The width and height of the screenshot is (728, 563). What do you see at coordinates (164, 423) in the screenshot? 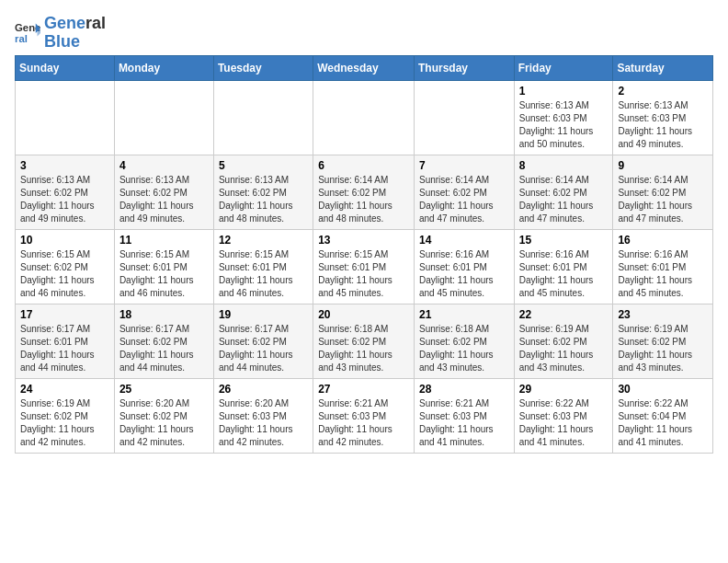
I see `day-info: Sunrise: 6:20 AM Sunset: 6:02 PM Dayligh…` at bounding box center [164, 423].